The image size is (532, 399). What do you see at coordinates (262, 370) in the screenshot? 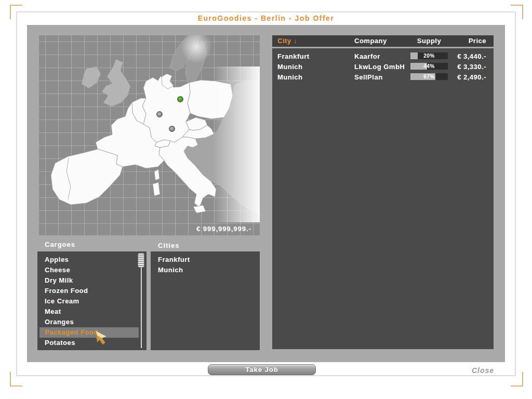
I see `take-job-button: Take Job` at bounding box center [262, 370].